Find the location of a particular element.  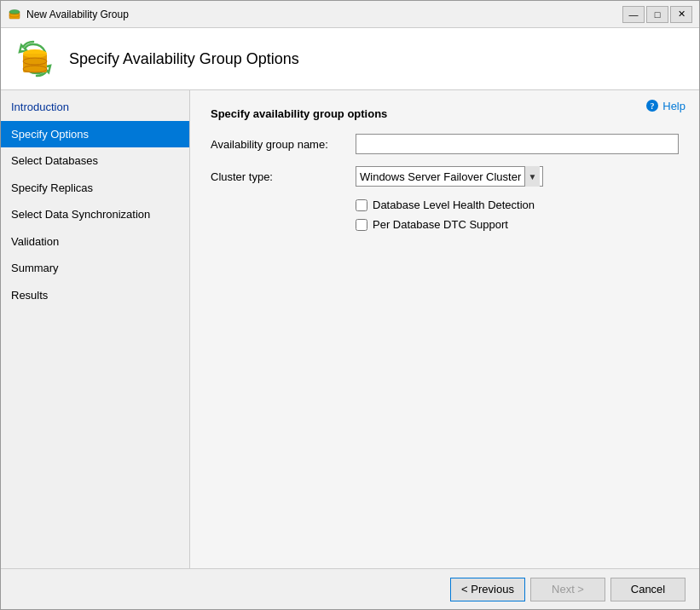

section-title: Specify availability group options is located at coordinates (445, 114).